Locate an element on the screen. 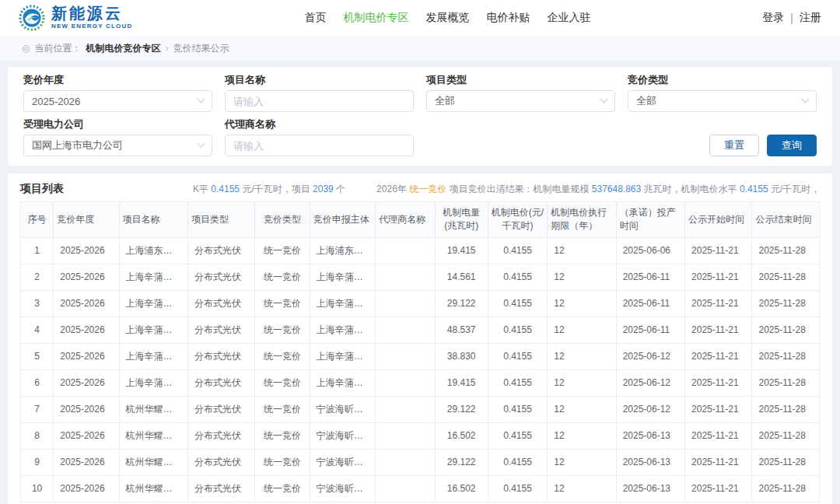 Image resolution: width=840 pixels, height=504 pixels. table-row: 22025-2026上海辛蒲泰新能...分布式光伏统一竞价上海辛蒲泰新能...1… is located at coordinates (420, 277).